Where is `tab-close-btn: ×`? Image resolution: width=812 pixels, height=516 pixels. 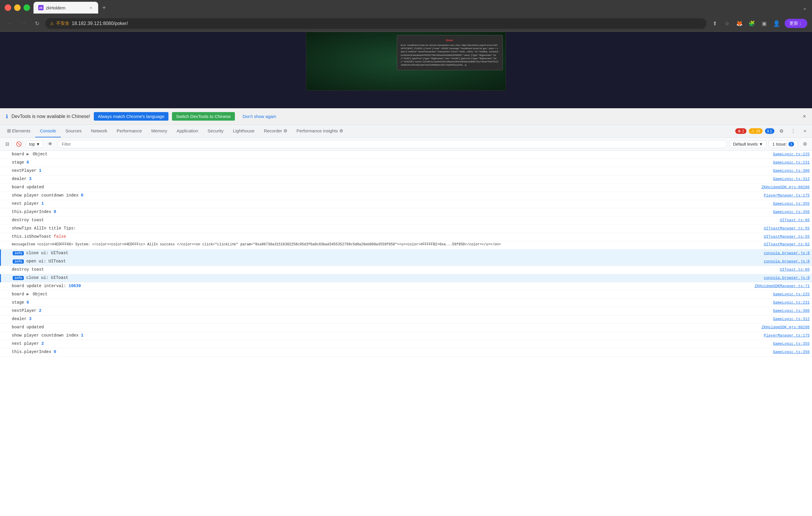 tab-close-btn: × is located at coordinates (91, 8).